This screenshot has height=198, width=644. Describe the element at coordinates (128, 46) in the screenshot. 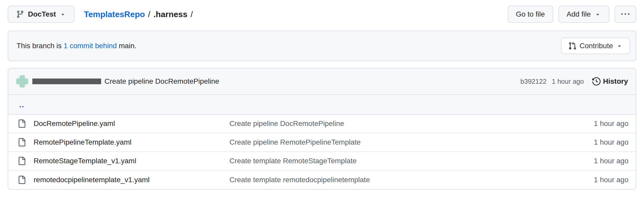

I see `banner-text-suffix: main.` at that location.